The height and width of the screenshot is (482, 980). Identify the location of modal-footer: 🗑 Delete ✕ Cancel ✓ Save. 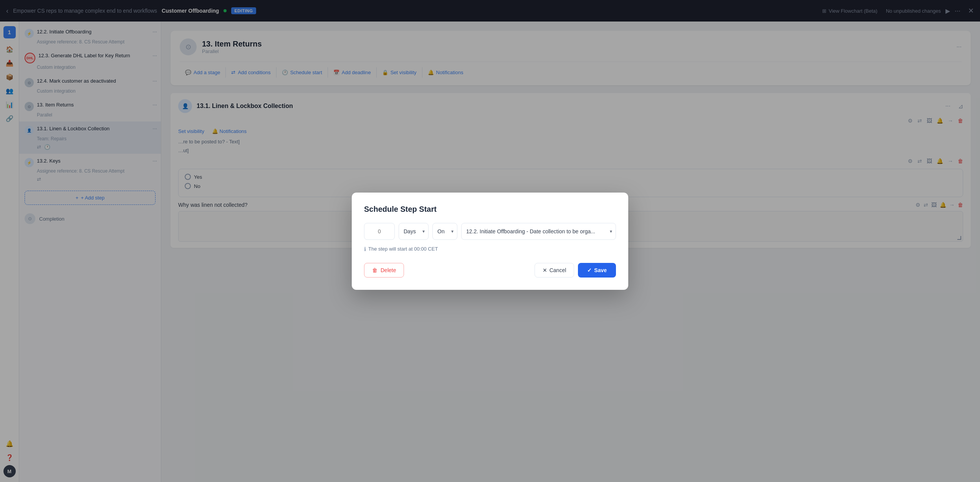
(490, 270).